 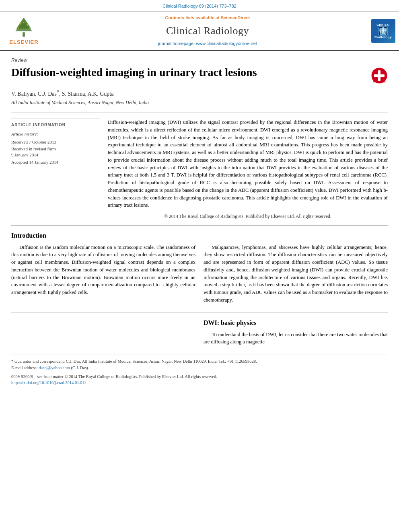 What do you see at coordinates (103, 270) in the screenshot?
I see `intro-para-left: Diffusion is the random molecular motion…` at bounding box center [103, 270].